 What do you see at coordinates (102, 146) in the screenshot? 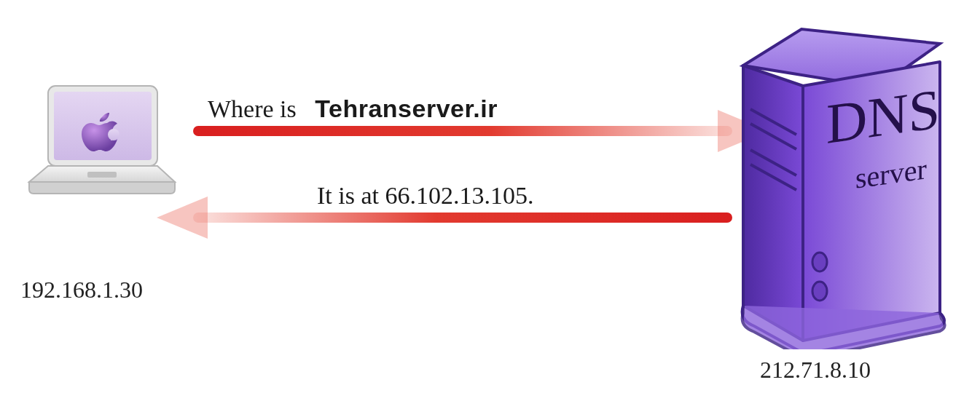
I see `laptop-icon` at bounding box center [102, 146].